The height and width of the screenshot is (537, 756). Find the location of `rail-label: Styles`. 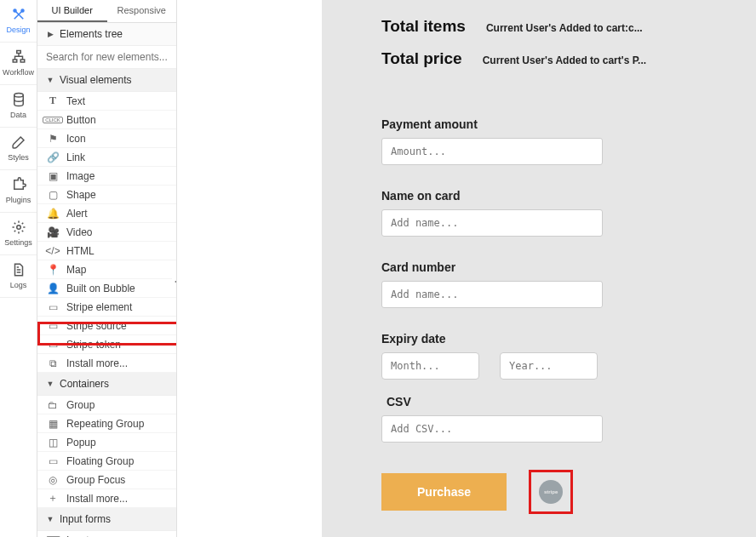

rail-label: Styles is located at coordinates (19, 158).